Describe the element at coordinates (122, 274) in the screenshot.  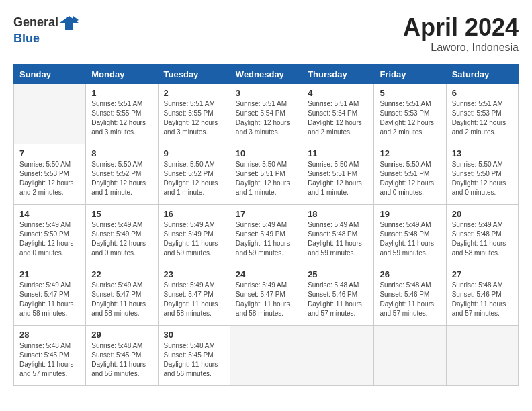
I see `day-number: 22` at that location.